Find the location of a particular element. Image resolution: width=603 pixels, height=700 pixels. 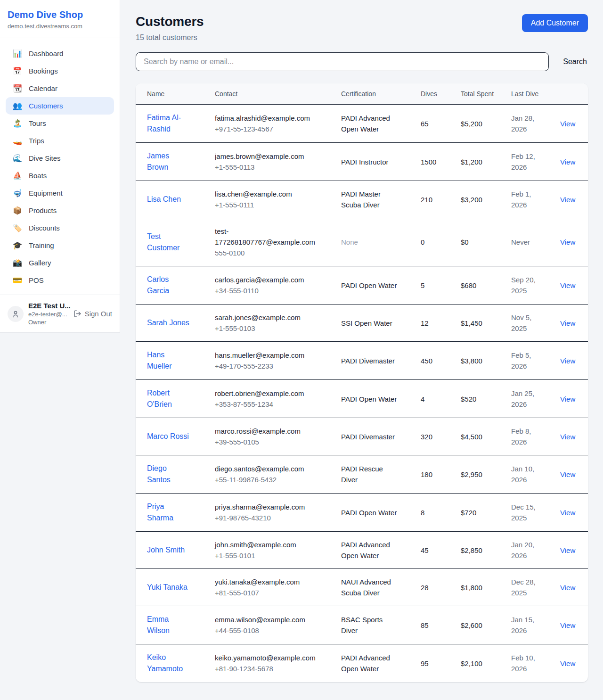

customer-email: fatima.alrashid@example.com is located at coordinates (268, 118).